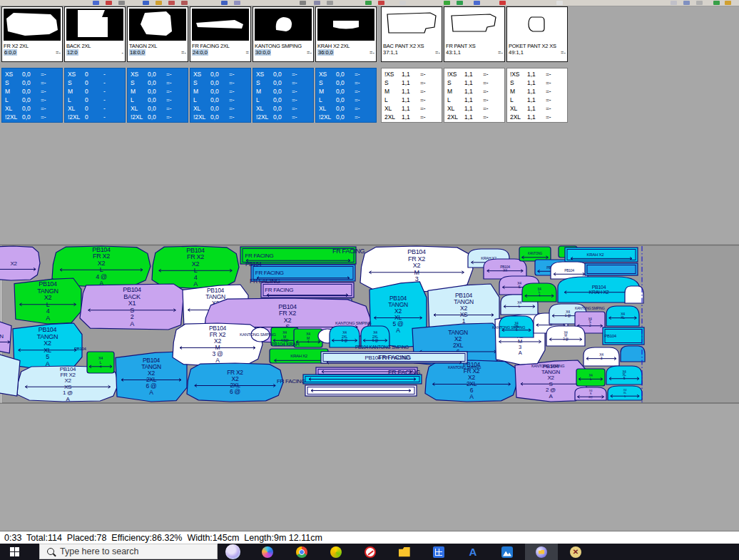 The width and height of the screenshot is (739, 560). Describe the element at coordinates (346, 34) in the screenshot. I see `pattern-thumbnail-cell: KRAH X2 2XL36:0,0=-` at that location.